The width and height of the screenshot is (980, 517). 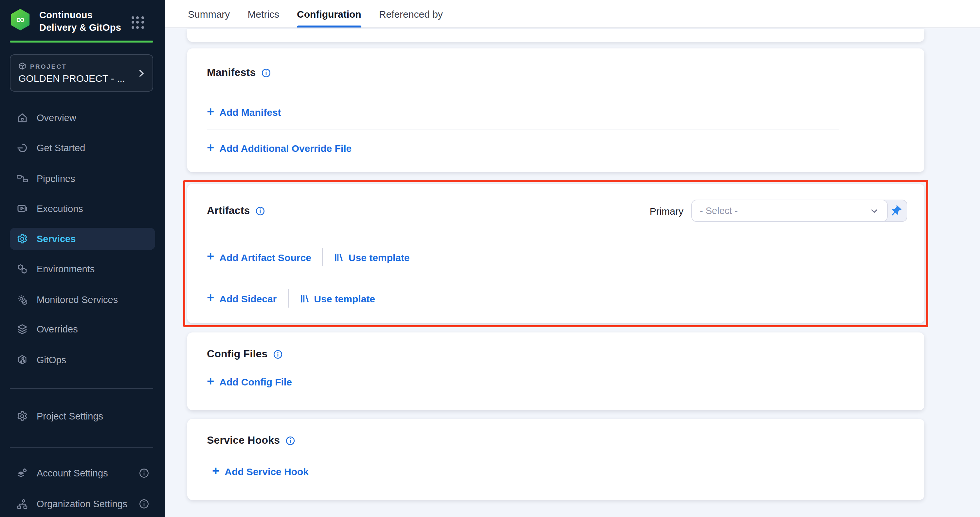 What do you see at coordinates (244, 112) in the screenshot?
I see `add-manifest-button: + Add Manifest` at bounding box center [244, 112].